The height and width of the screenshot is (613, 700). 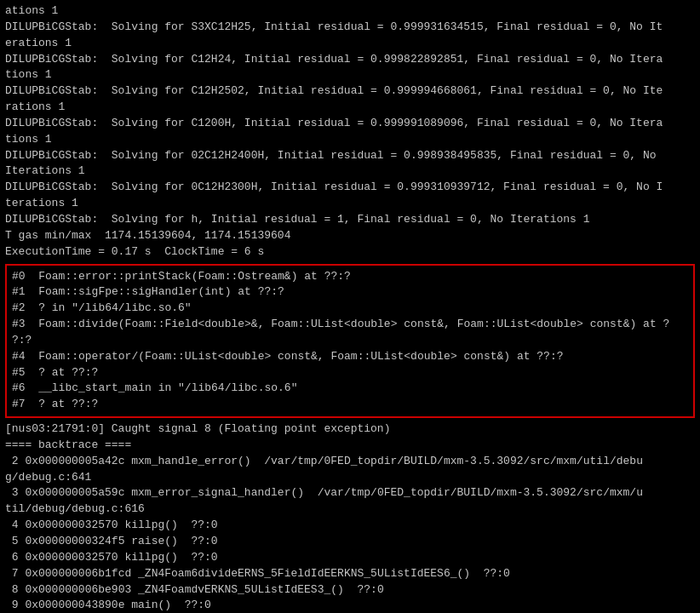 What do you see at coordinates (350, 293) in the screenshot?
I see `error-line-1: #1 Foam::sigFpe::sigHandler(int) at ??:?` at bounding box center [350, 293].